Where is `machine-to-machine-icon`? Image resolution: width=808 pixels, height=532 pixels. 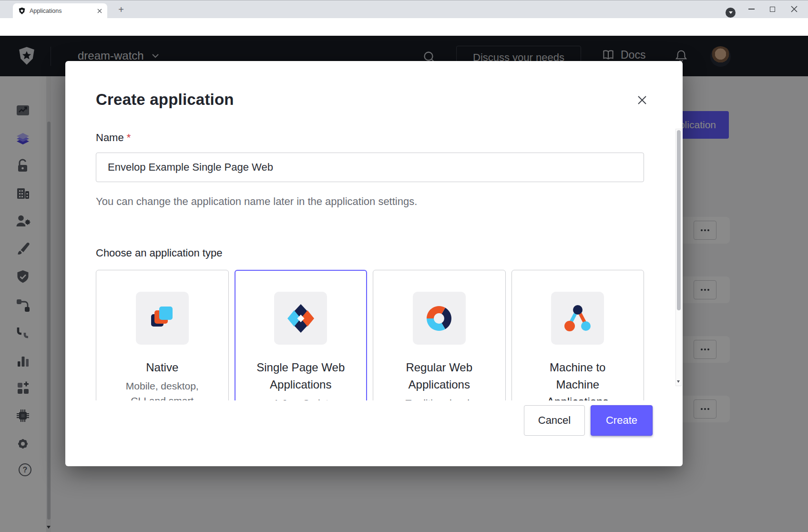 machine-to-machine-icon is located at coordinates (578, 318).